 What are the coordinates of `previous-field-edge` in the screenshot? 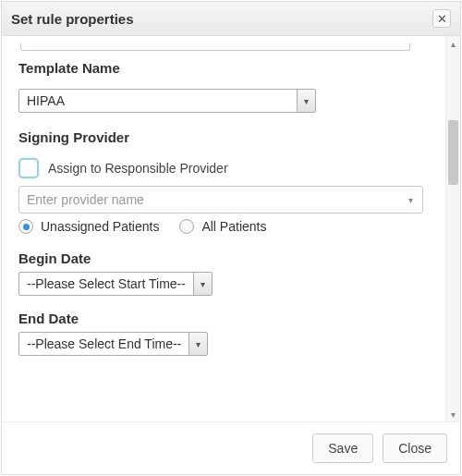 It's located at (215, 47).